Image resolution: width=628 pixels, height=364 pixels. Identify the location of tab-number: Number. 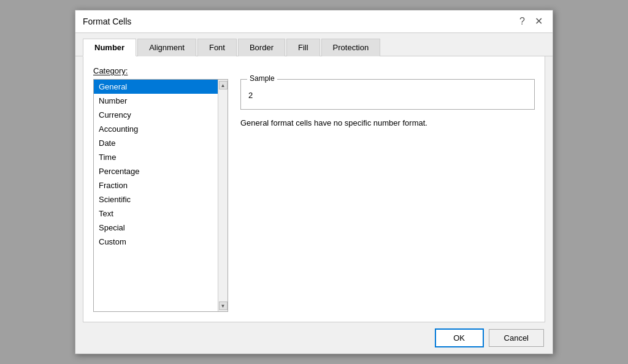
(109, 48).